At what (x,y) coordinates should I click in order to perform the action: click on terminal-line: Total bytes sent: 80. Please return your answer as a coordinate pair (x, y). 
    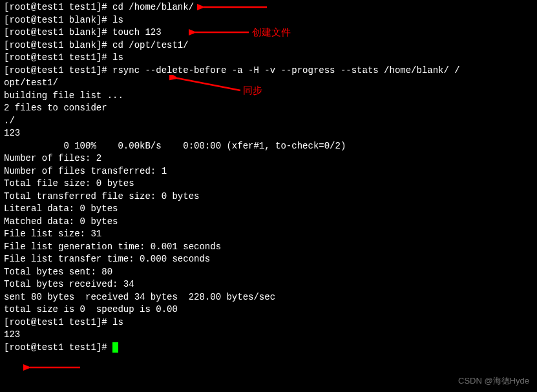
    Looking at the image, I should click on (269, 273).